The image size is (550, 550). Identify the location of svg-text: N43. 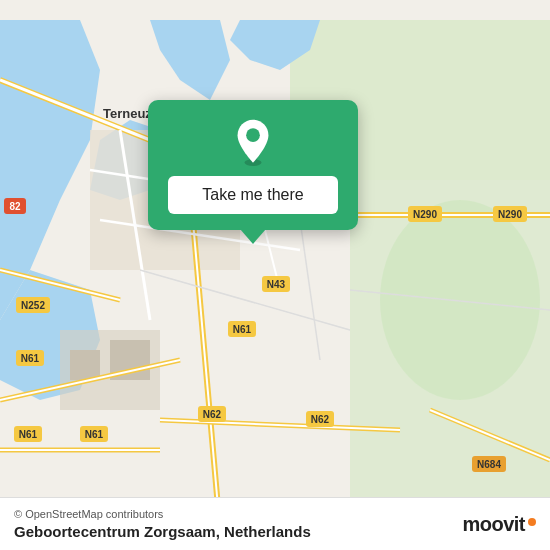
(276, 284).